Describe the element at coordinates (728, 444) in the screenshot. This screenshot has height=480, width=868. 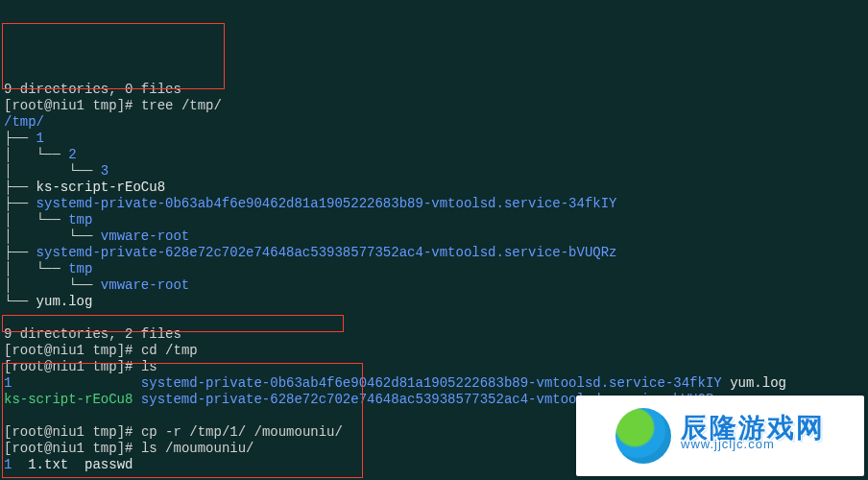
I see `watermark-url: www.jjcljc.com` at that location.